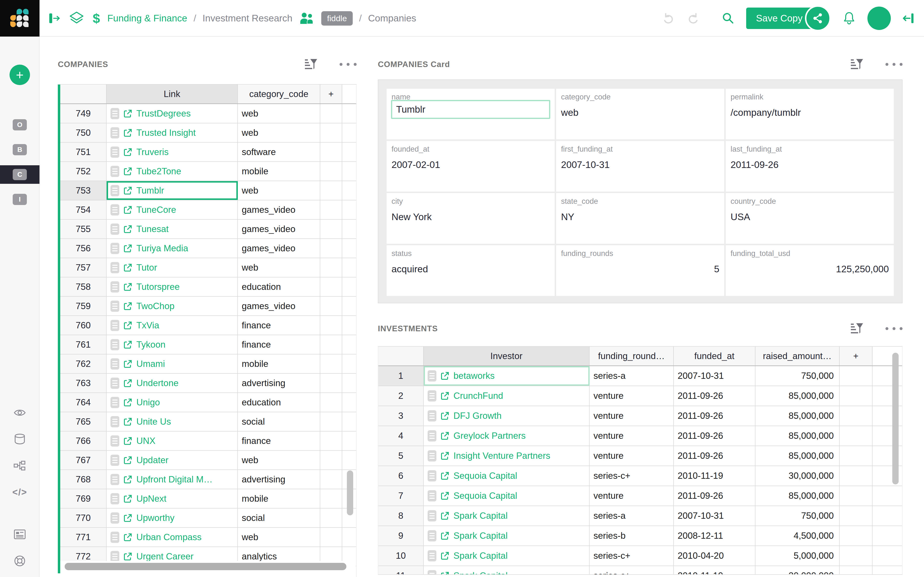  I want to click on company-link: Urgent Career, so click(165, 556).